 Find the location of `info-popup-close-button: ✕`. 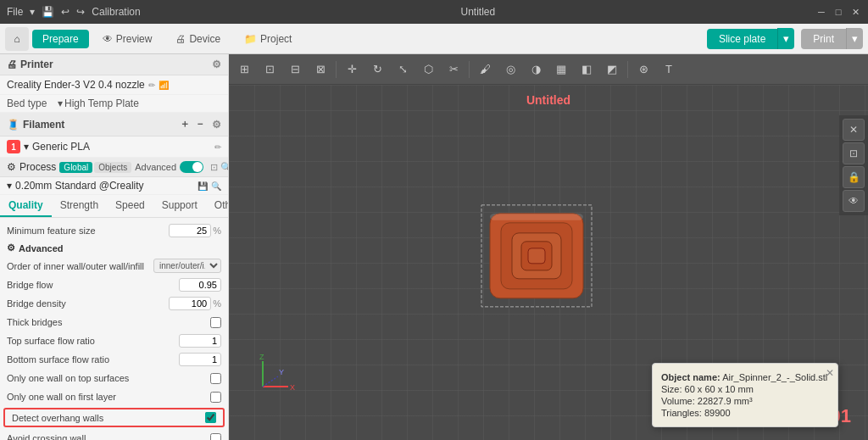

info-popup-close-button: ✕ is located at coordinates (830, 373).